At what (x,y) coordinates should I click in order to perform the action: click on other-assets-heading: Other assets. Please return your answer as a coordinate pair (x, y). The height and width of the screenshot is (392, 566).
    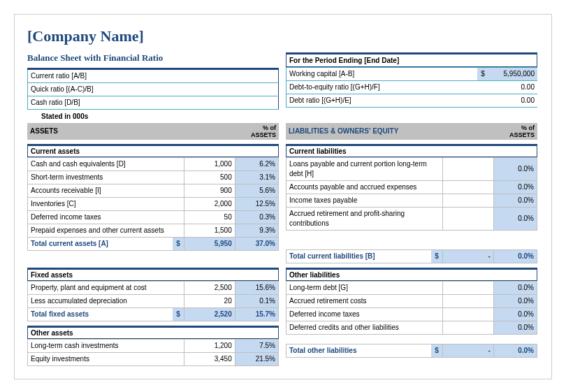
    Looking at the image, I should click on (153, 333).